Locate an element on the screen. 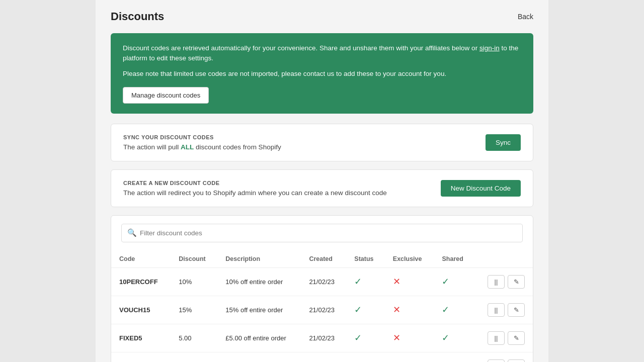 This screenshot has height=362, width=644. table-row: FIXED5 5.00 £5.00 off entire order 21/02… is located at coordinates (322, 338).